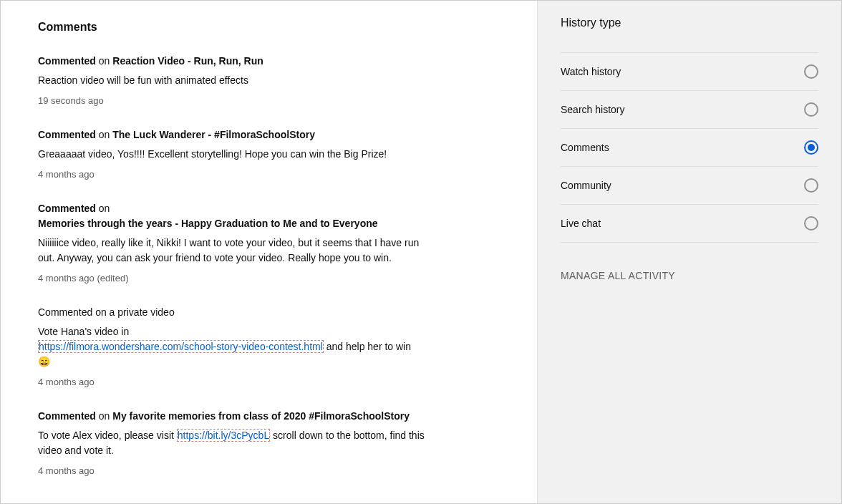  Describe the element at coordinates (231, 417) in the screenshot. I see `comment-header: Commented on My favorite memories from c…` at that location.